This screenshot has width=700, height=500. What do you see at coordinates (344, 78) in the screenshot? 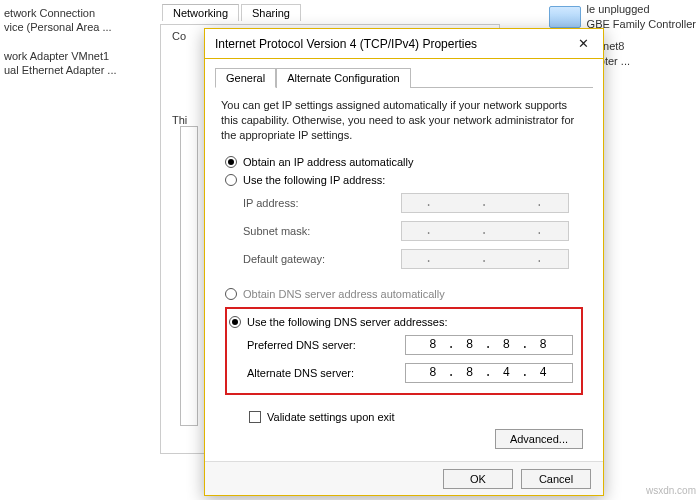
I see `tab-alternate-config: Alternate Configuration` at bounding box center [344, 78].